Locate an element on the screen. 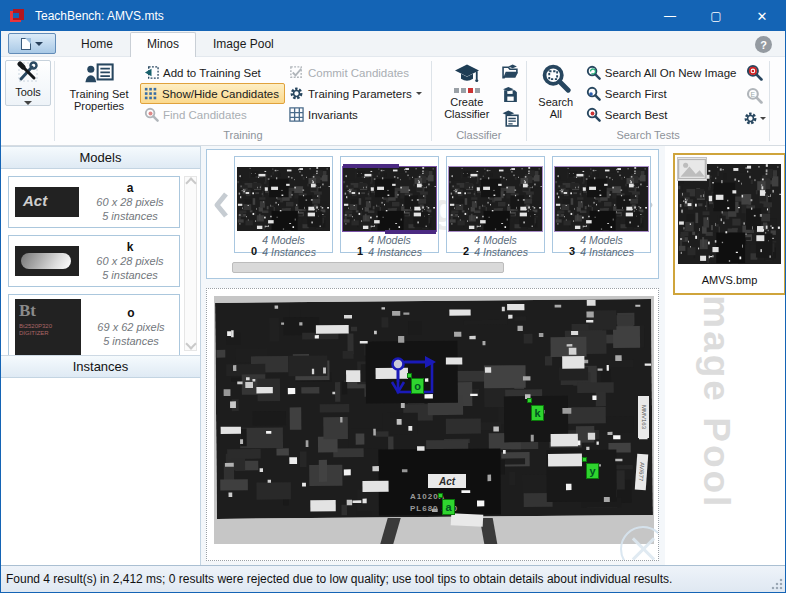 This screenshot has height=593, width=786. app-logo-icon is located at coordinates (18, 16).